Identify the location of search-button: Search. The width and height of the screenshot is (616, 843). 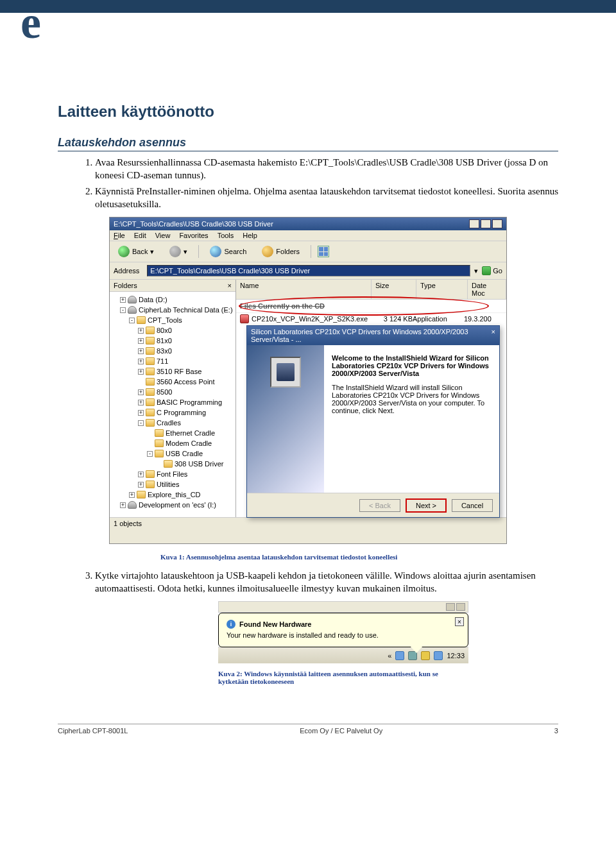
(228, 251).